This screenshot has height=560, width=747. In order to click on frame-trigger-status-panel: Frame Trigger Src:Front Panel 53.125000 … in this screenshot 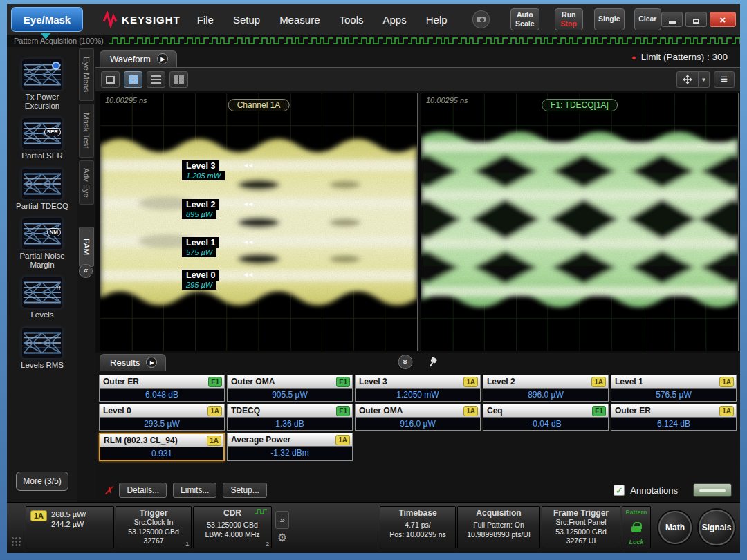, I will do `click(581, 527)`.